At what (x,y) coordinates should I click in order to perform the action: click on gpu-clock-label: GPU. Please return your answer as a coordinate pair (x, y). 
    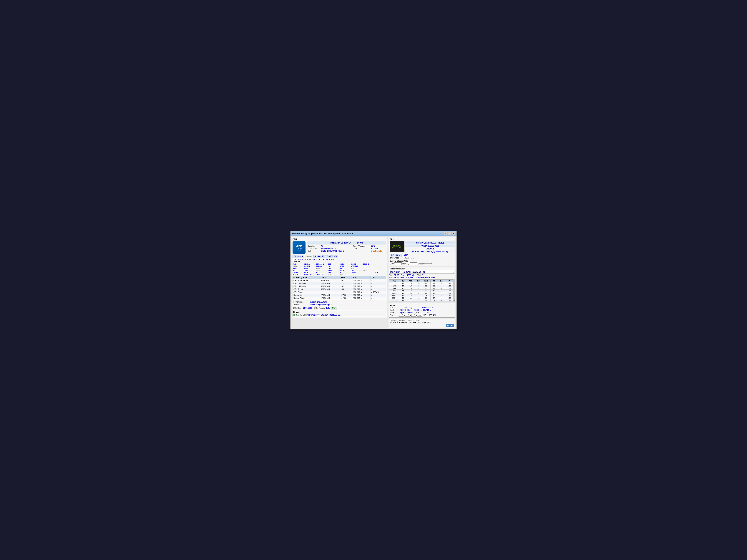
    Looking at the image, I should click on (392, 264).